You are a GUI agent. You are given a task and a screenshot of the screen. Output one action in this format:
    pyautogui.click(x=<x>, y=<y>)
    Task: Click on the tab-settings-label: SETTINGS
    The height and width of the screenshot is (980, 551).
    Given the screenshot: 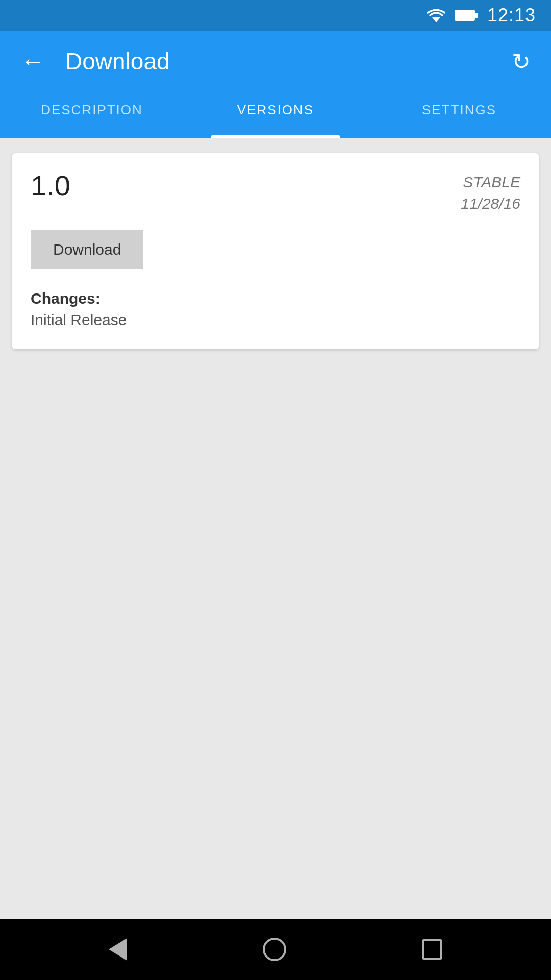 What is the action you would take?
    pyautogui.click(x=459, y=113)
    